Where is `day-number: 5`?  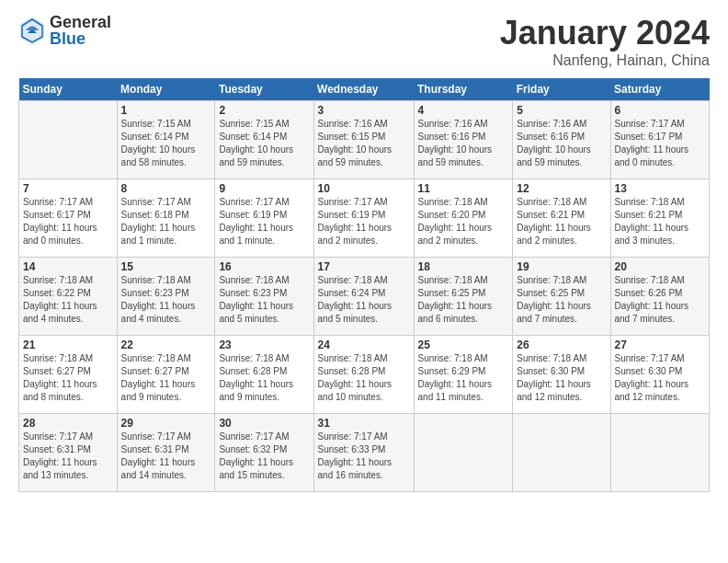
day-number: 5 is located at coordinates (561, 110).